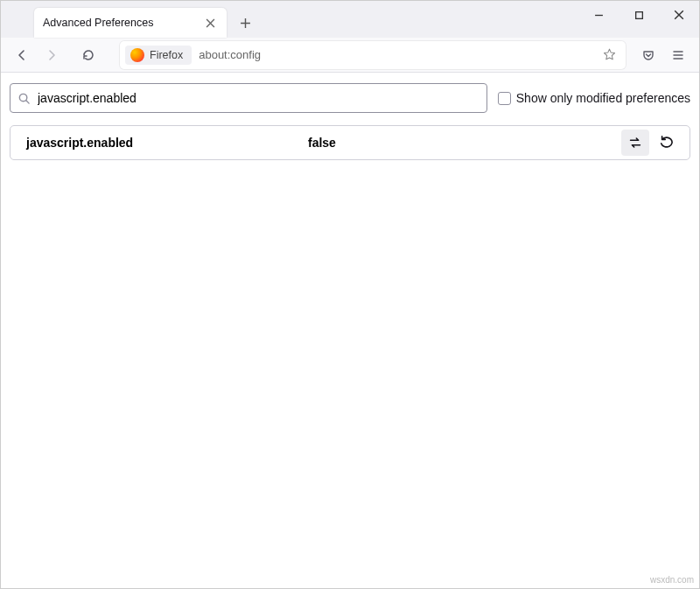  Describe the element at coordinates (350, 98) in the screenshot. I see `search-row: Show only modified preferences` at that location.